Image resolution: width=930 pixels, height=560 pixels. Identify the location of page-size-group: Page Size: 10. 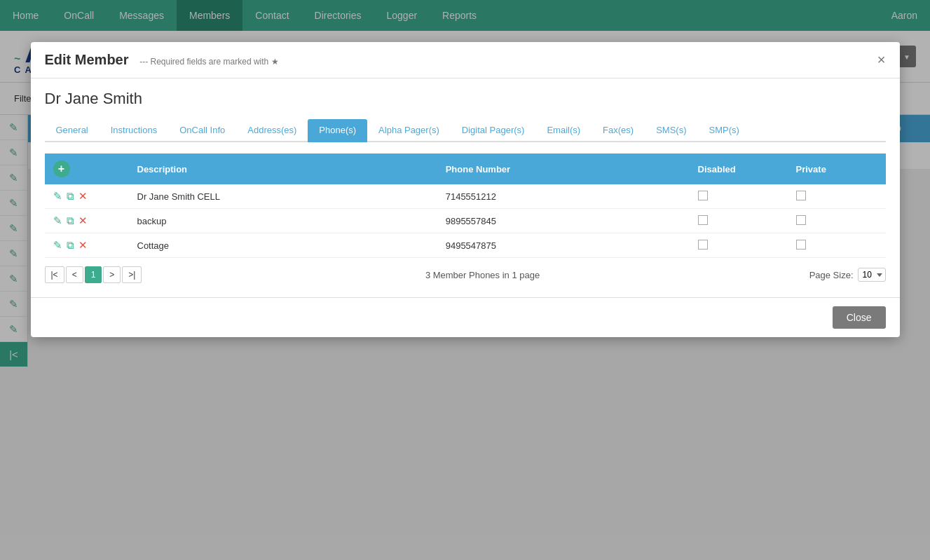
(848, 275).